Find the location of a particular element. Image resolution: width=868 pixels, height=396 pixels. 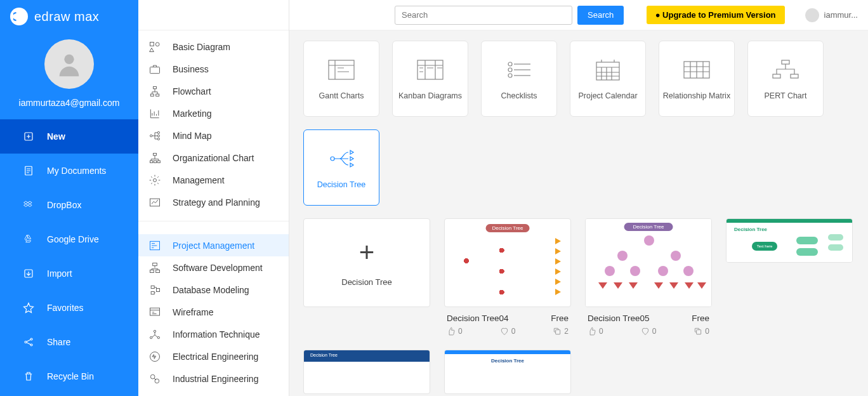

cat-industrial: Industrial Engineering is located at coordinates (213, 378).